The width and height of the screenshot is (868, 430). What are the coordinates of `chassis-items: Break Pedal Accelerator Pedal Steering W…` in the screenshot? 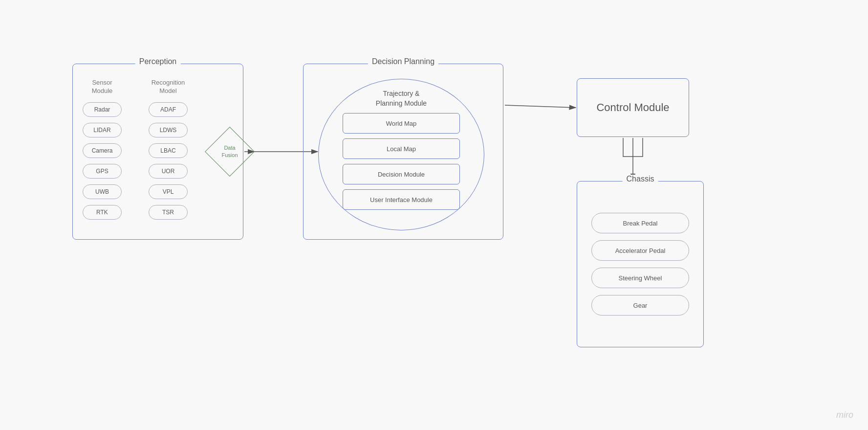 It's located at (640, 264).